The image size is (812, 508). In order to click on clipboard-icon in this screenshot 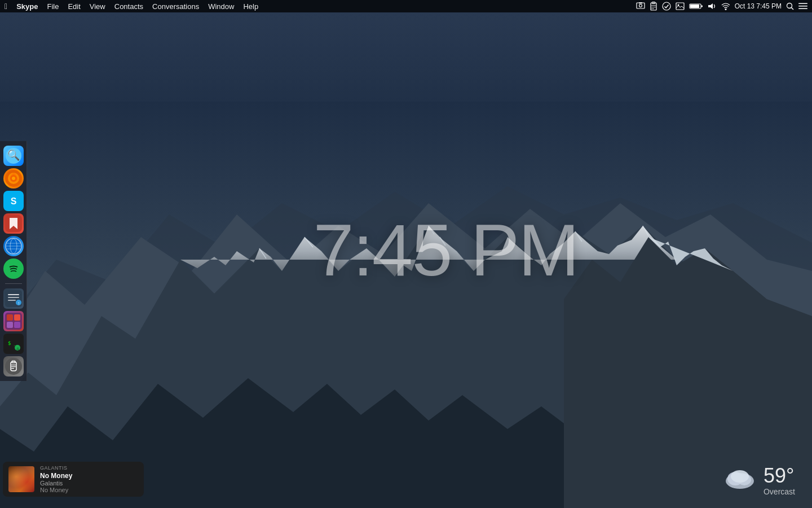, I will do `click(654, 6)`.